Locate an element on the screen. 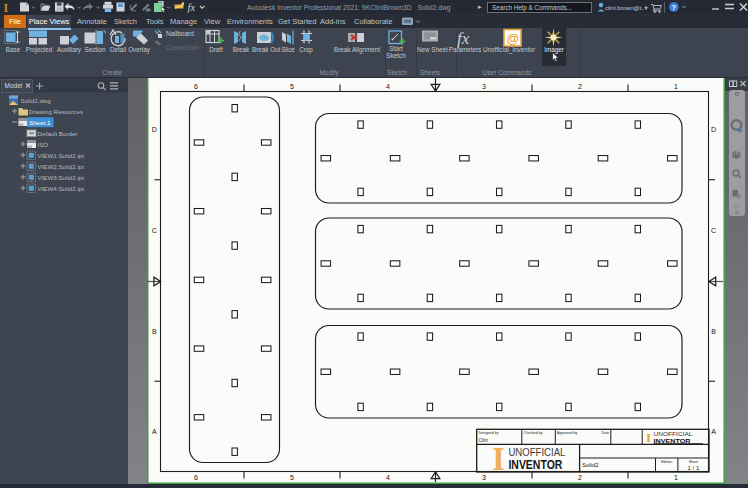  svg-text: Sheet:1 is located at coordinates (40, 122).